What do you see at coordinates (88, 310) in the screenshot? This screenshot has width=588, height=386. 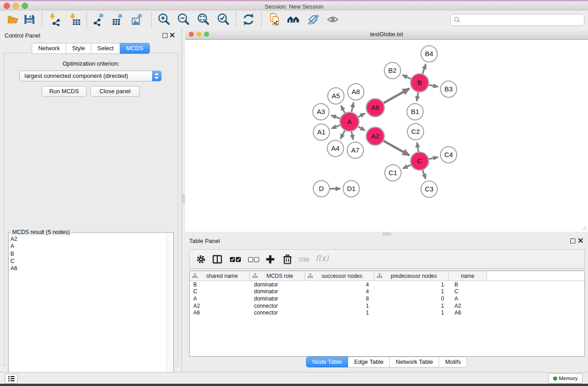 I see `mcds-result-list: A2ABCA6` at bounding box center [88, 310].